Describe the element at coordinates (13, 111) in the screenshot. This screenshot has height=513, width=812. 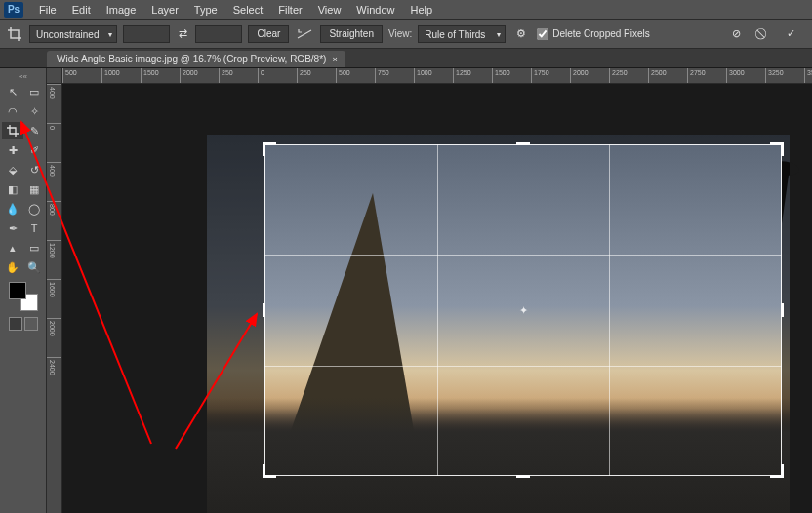
I see `lasso-tool: ◠` at that location.